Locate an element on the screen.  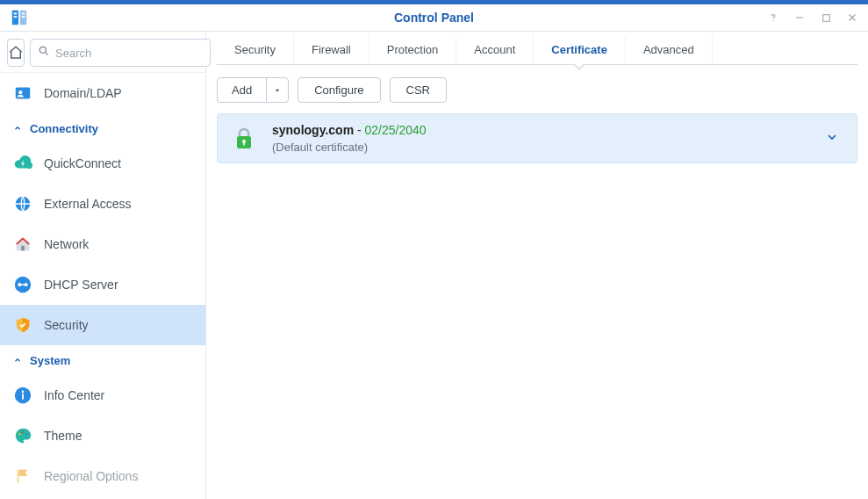
sidebar-item-label: DHCP Server is located at coordinates (81, 285).